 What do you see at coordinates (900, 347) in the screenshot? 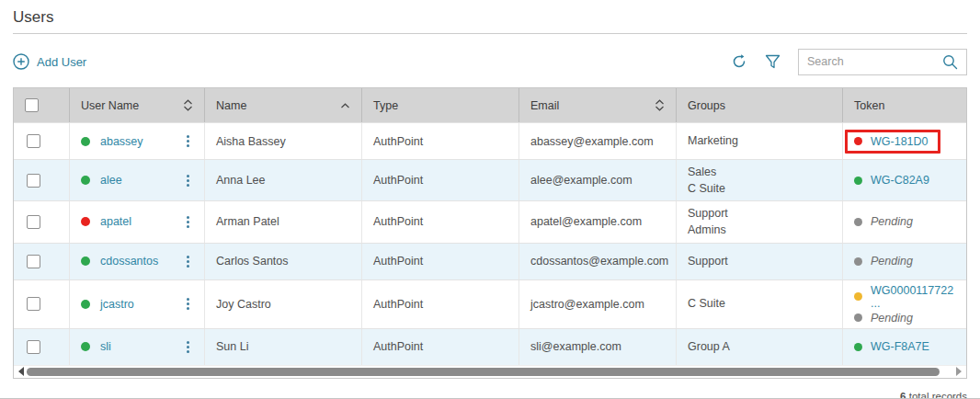
I see `token-link: WG-F8A7E` at bounding box center [900, 347].